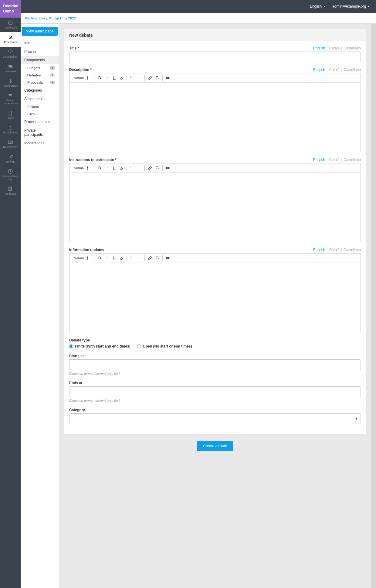  I want to click on nav-conferences: Conferences, so click(10, 83).